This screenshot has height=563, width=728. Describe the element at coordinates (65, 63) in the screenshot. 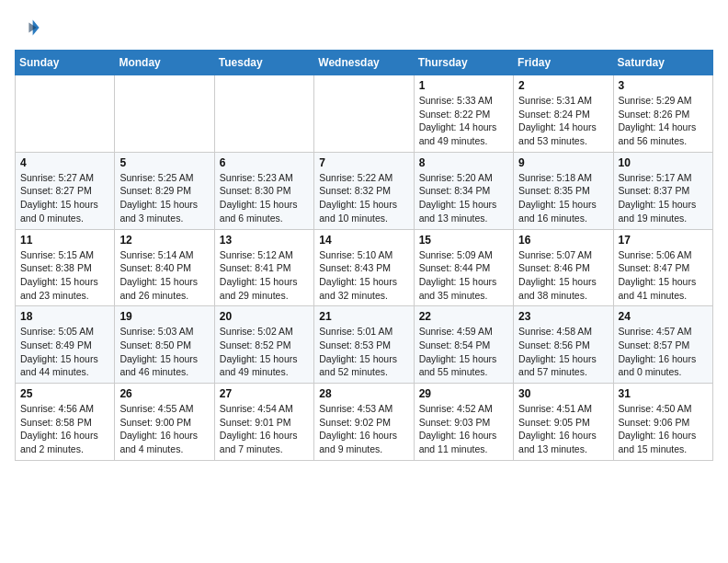

I see `weekday-header: Sunday` at that location.